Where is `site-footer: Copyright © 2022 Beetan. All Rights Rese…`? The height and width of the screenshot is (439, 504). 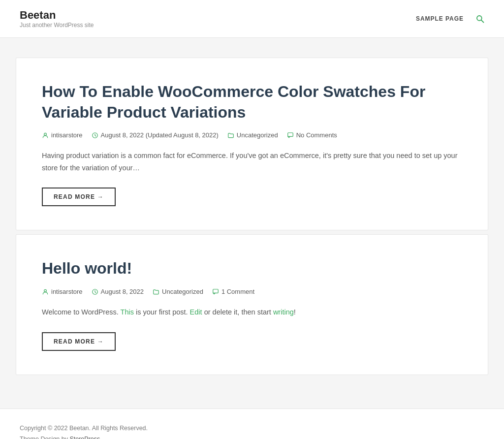
site-footer: Copyright © 2022 Beetan. All Rights Rese… is located at coordinates (252, 424).